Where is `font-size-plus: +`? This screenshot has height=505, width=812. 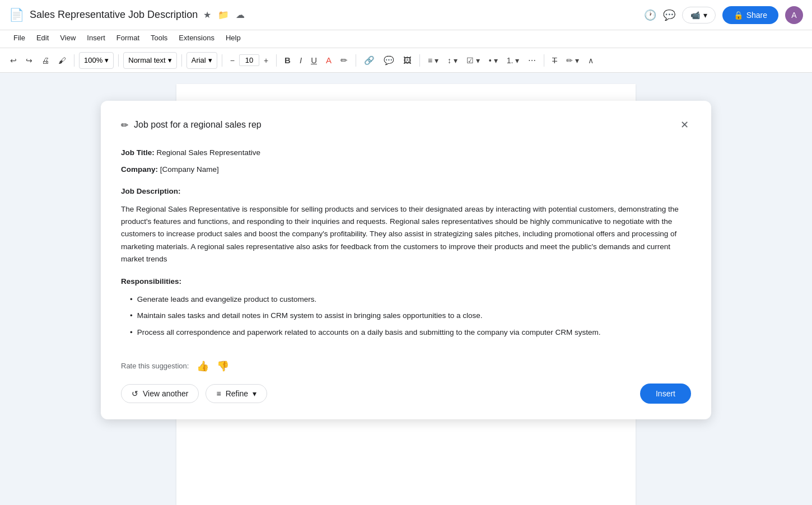 font-size-plus: + is located at coordinates (266, 60).